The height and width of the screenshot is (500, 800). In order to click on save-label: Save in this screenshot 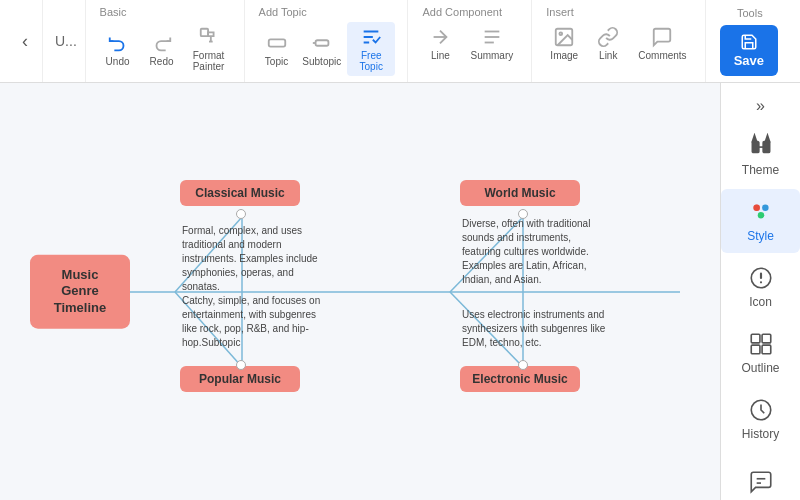, I will do `click(749, 60)`.